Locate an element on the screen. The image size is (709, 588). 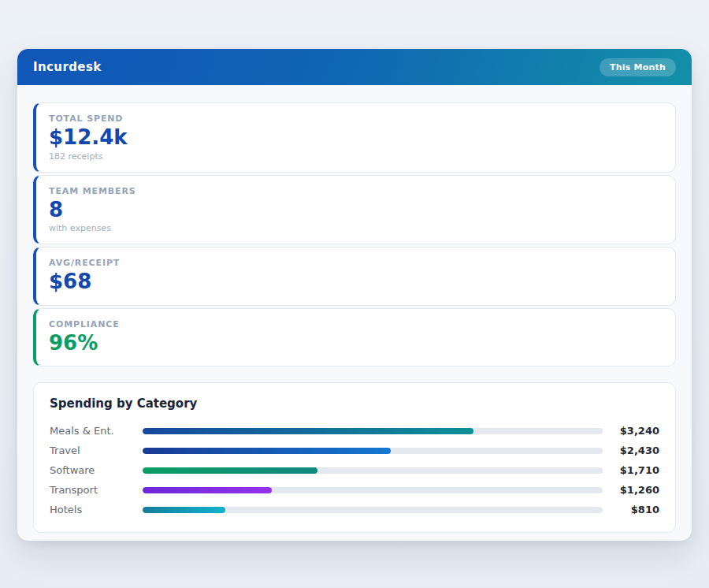
app-header: Incurdesk This Month is located at coordinates (354, 67).